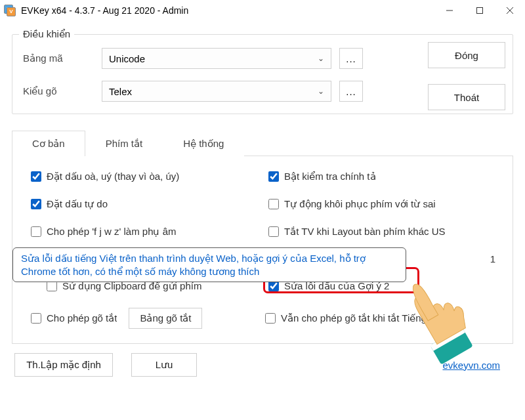 Image resolution: width=525 pixels, height=420 pixels. Describe the element at coordinates (49, 143) in the screenshot. I see `tab-basic: Cơ bản` at that location.